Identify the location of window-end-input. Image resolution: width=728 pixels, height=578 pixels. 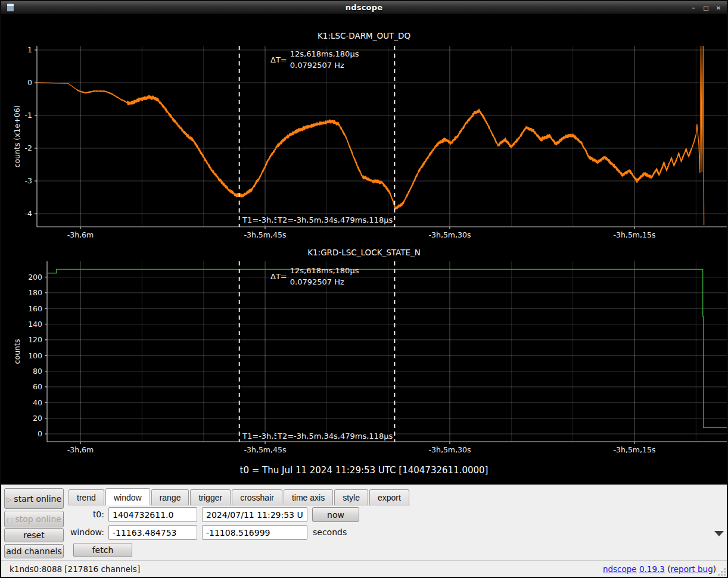
(255, 532).